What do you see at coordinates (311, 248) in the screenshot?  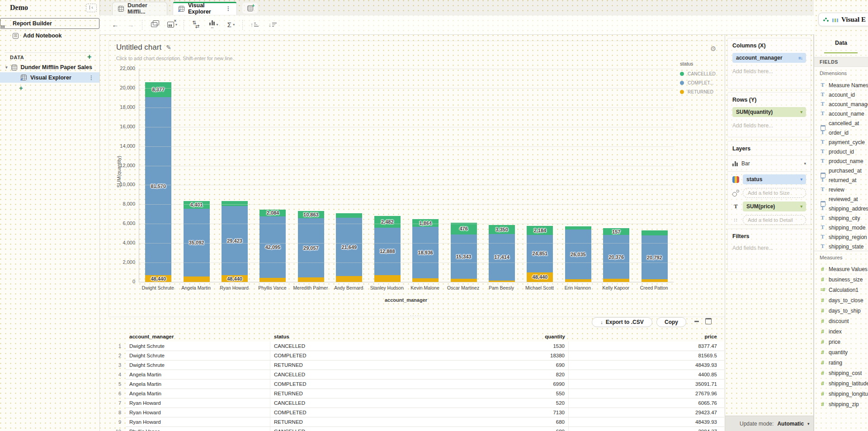 I see `bar-segment-completed: 29,057` at bounding box center [311, 248].